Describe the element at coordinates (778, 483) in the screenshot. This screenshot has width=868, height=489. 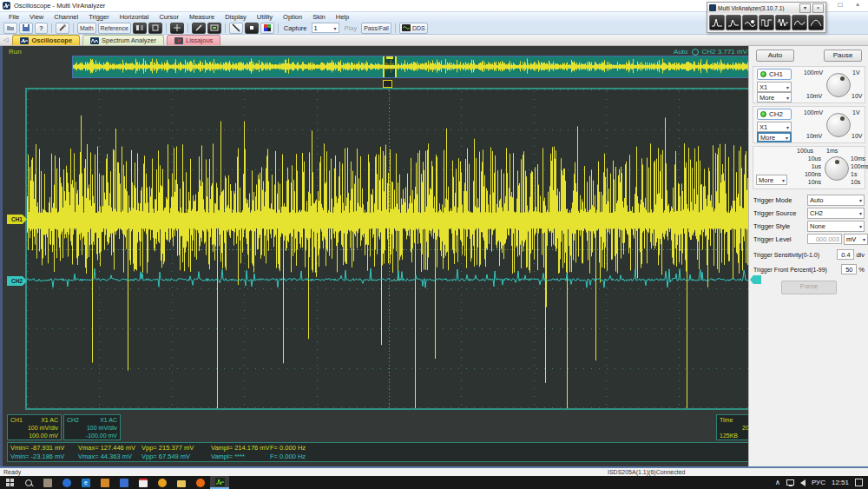
I see `tray-chevron-up-icon: ∧` at that location.